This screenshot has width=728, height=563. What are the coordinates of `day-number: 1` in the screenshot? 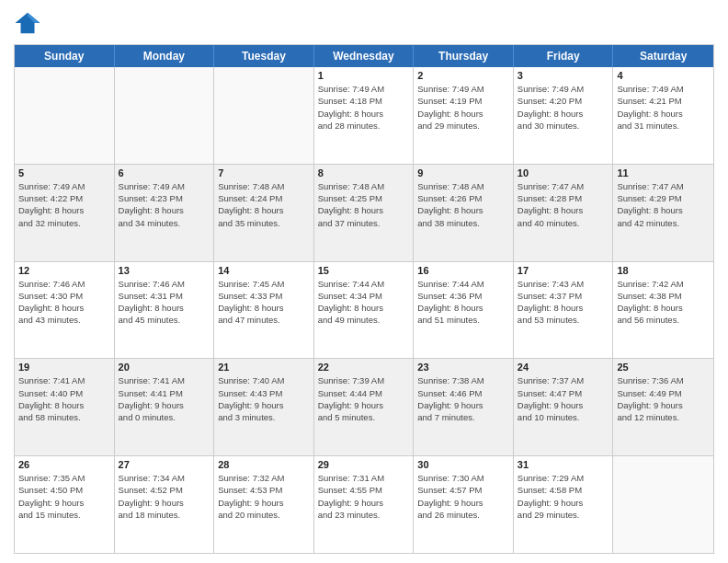 It's located at (364, 75).